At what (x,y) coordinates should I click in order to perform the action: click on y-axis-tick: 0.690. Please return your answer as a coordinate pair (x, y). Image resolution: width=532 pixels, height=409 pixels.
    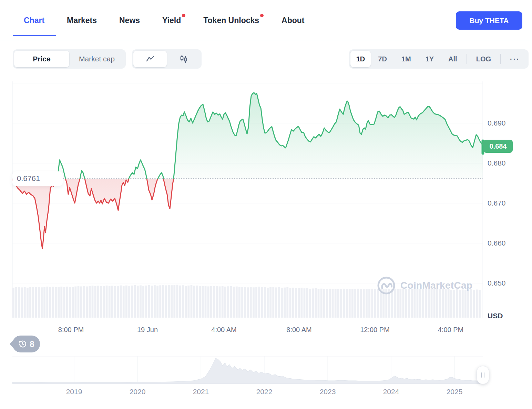
    Looking at the image, I should click on (497, 123).